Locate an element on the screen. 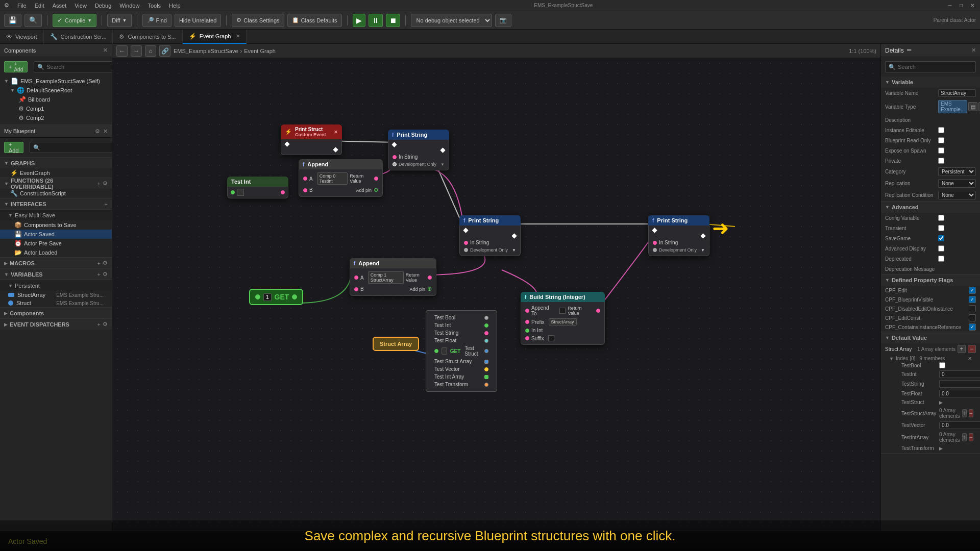 The height and width of the screenshot is (551, 980). pause-button: ⏸ is located at coordinates (376, 20).